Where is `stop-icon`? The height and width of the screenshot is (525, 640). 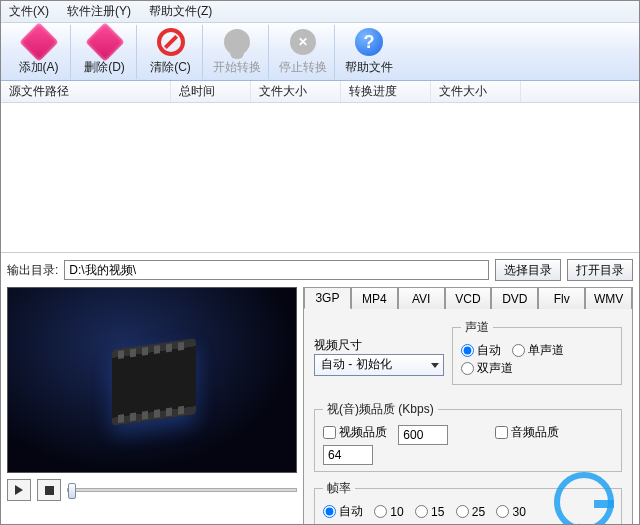 stop-icon is located at coordinates (50, 490).